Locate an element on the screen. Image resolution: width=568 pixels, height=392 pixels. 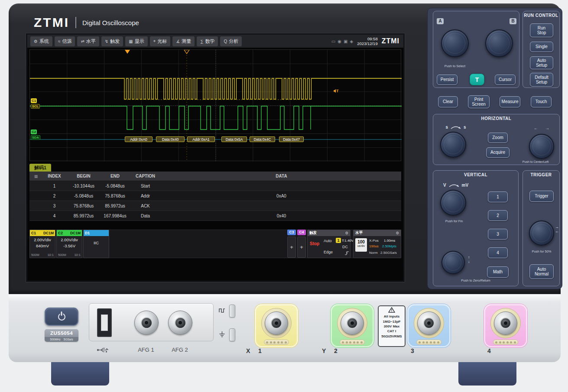
ch2-name: C2 is located at coordinates (61, 233).